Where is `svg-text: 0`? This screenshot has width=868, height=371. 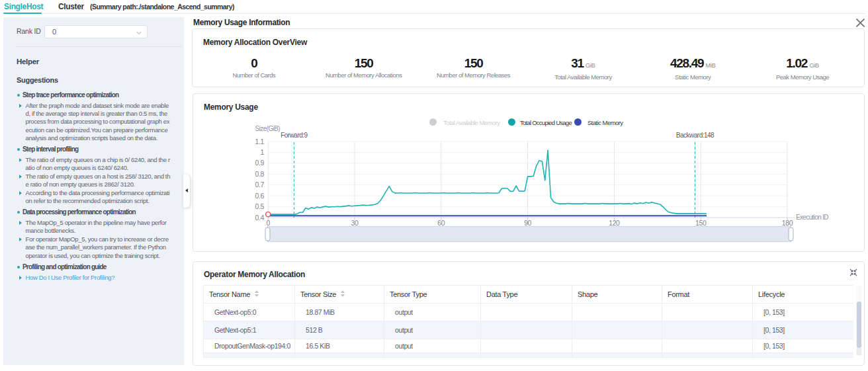 svg-text: 0 is located at coordinates (268, 223).